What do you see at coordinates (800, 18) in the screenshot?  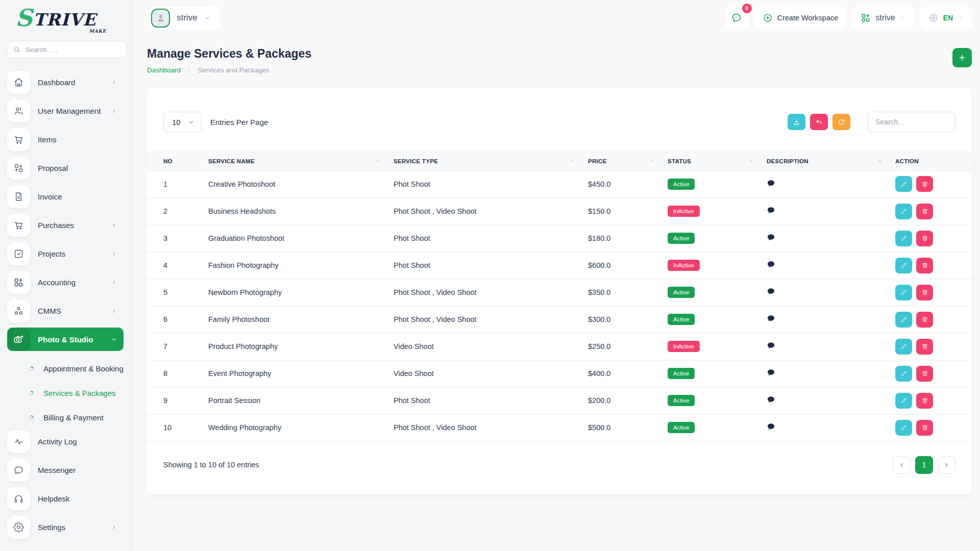 I see `create-workspace-button: Create Workspace` at bounding box center [800, 18].